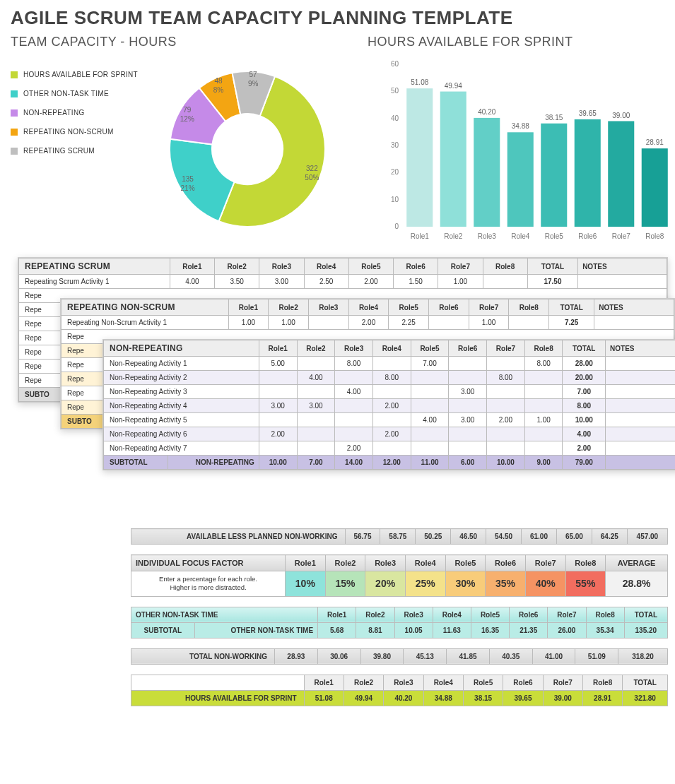  Describe the element at coordinates (554, 236) in the screenshot. I see `svg-text: Role5` at that location.